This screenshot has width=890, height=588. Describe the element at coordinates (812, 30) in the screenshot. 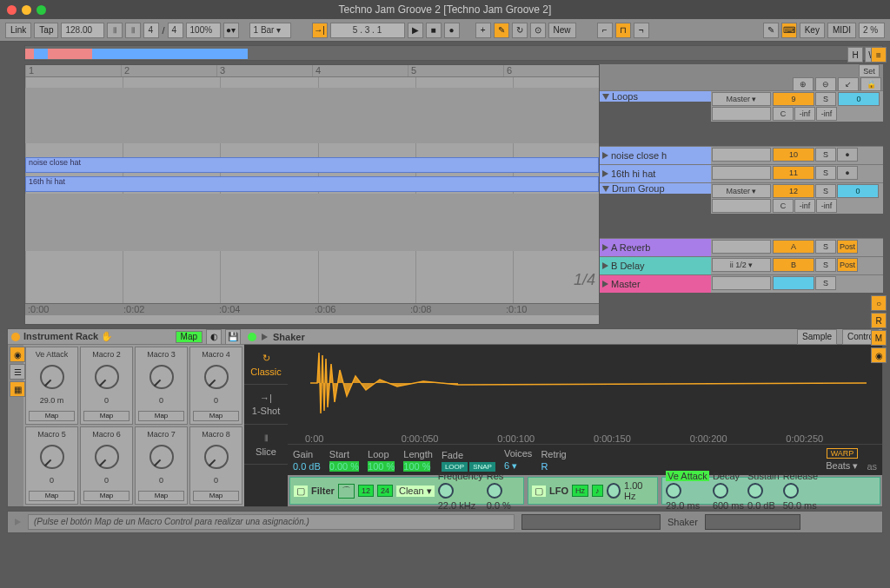

I see `key-map-button: Key` at that location.